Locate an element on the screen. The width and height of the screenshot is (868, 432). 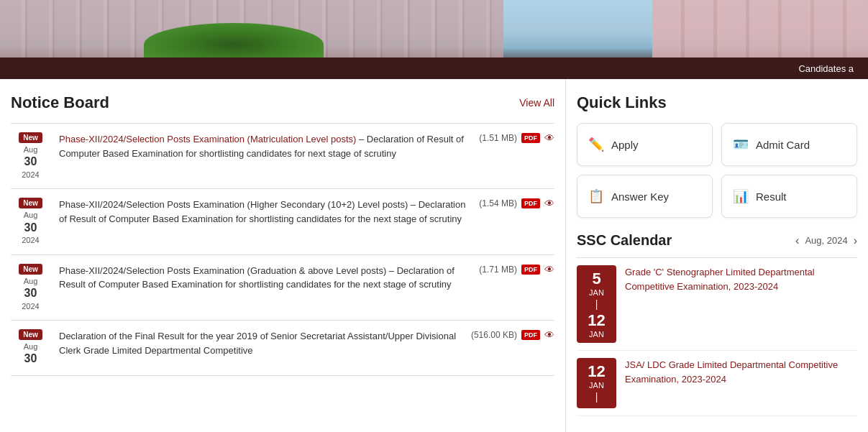
notice-meta: (1.51 MB) PDF 👁 is located at coordinates (516, 138).